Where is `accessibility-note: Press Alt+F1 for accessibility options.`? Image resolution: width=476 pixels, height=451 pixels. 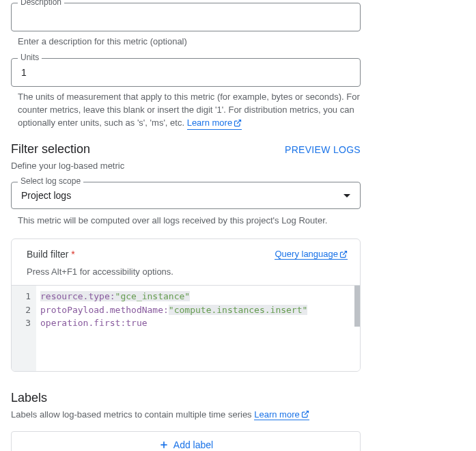 accessibility-note: Press Alt+F1 for accessibility options. is located at coordinates (186, 276).